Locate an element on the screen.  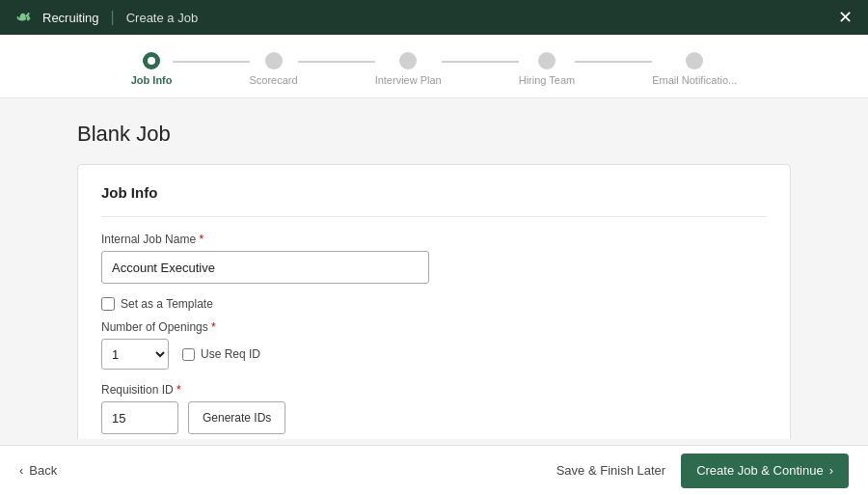
internal-job-name-group: Internal Job Name * is located at coordinates (434, 259).